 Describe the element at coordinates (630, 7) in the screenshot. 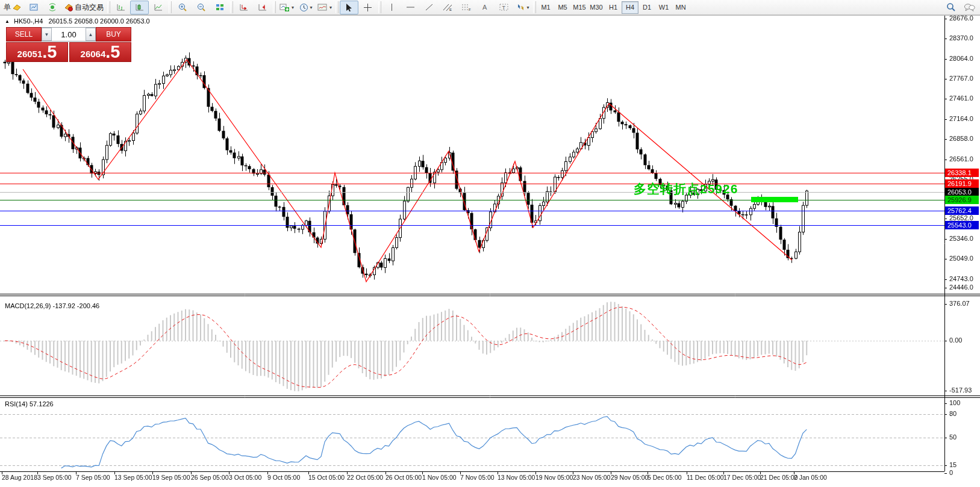

I see `timeframe-H4: H4` at that location.